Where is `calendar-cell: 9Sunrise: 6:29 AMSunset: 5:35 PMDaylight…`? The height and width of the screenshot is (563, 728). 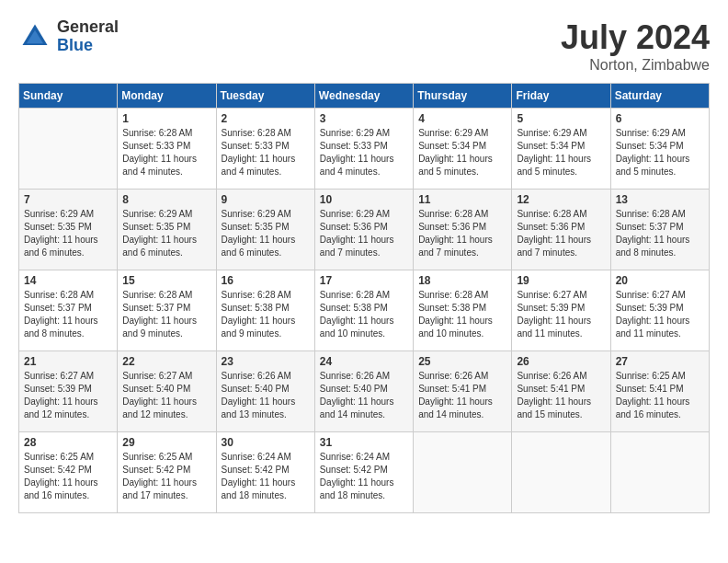 calendar-cell: 9Sunrise: 6:29 AMSunset: 5:35 PMDaylight… is located at coordinates (265, 230).